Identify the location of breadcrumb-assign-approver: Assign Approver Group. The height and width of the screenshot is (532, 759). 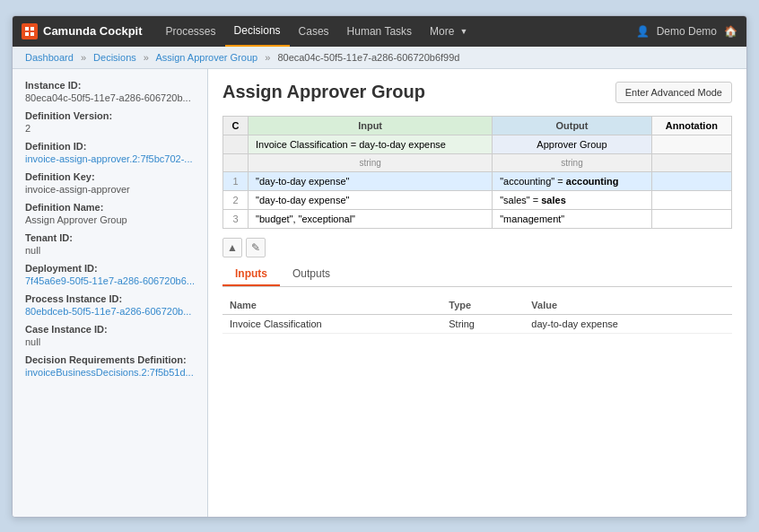
(206, 57).